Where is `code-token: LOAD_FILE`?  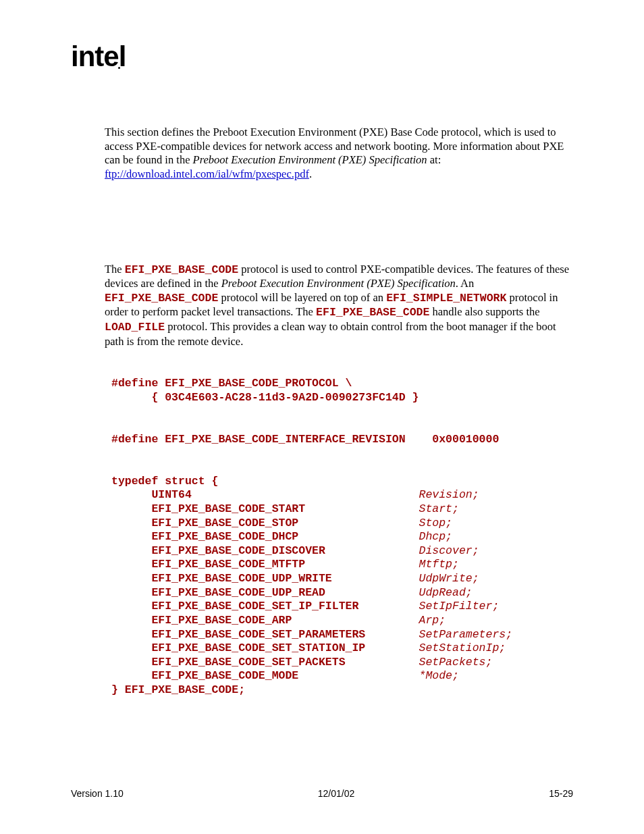 code-token: LOAD_FILE is located at coordinates (135, 327).